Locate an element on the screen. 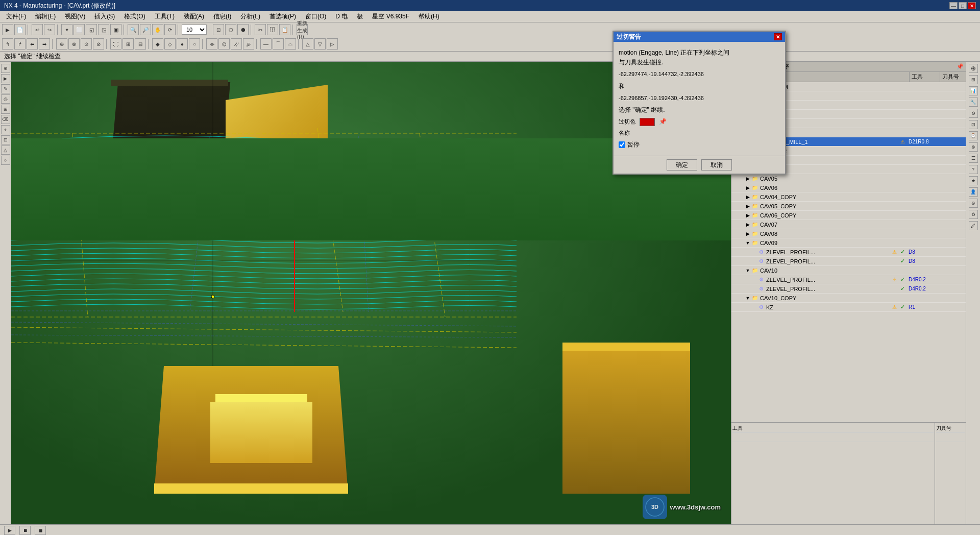  cancel-button: 取消 is located at coordinates (717, 165).